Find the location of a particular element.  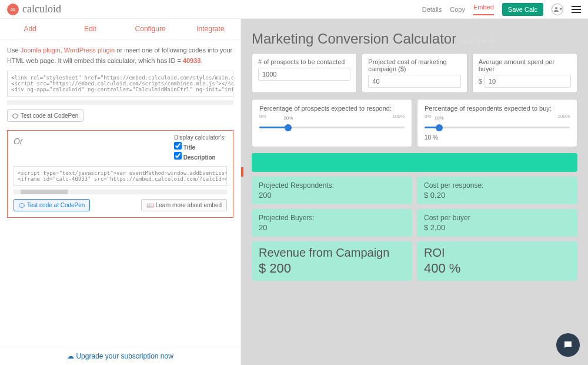

codepen-button-2: Test code at CodePen is located at coordinates (52, 205).